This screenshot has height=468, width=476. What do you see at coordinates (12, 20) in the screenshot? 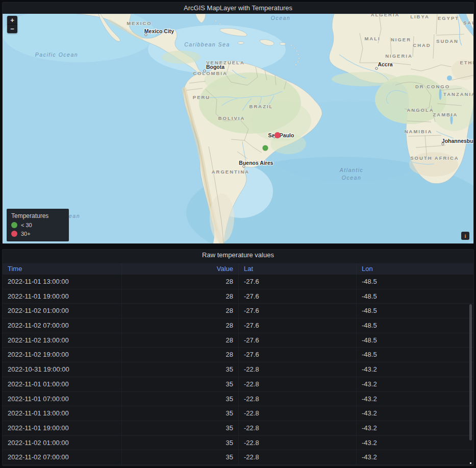
I see `zoom-in-button: +` at bounding box center [12, 20].